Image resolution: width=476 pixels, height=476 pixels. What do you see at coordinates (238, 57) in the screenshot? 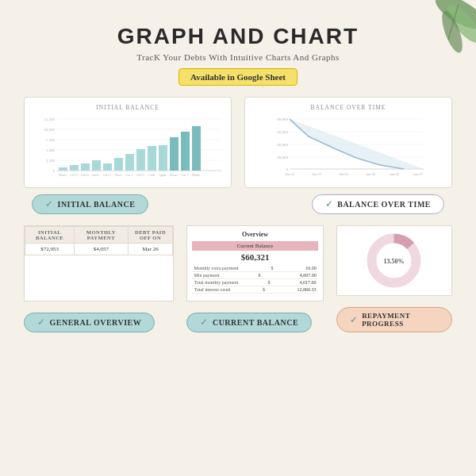
I see `subtitle: TracK Your Debts With Intuitive Charts A…` at bounding box center [238, 57].